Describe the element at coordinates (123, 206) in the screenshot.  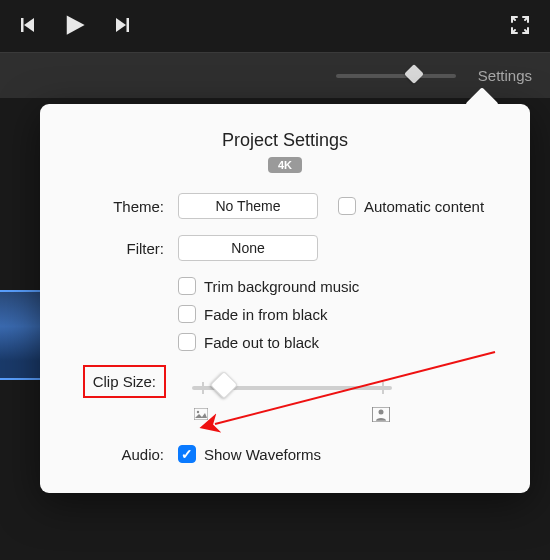
I see `theme-label: Theme:` at that location.